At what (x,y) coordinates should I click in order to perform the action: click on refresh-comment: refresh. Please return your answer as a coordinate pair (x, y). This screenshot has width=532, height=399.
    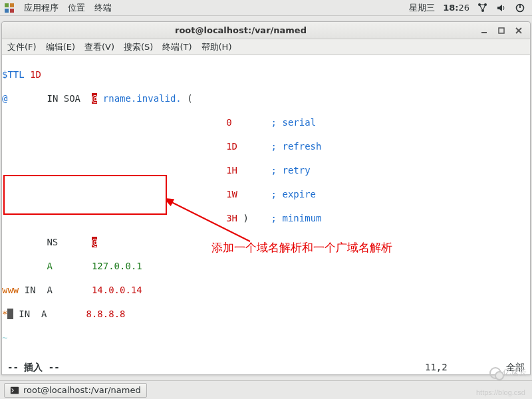
    Looking at the image, I should click on (302, 146).